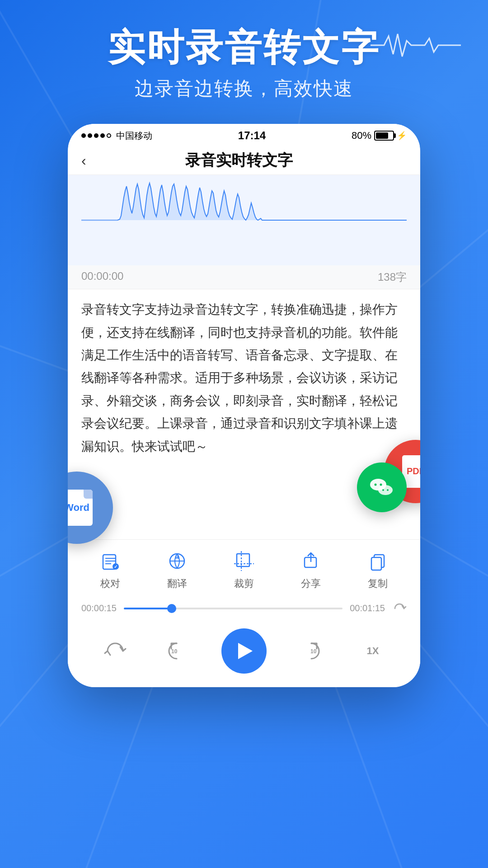  I want to click on status-left: 中国移动, so click(117, 136).